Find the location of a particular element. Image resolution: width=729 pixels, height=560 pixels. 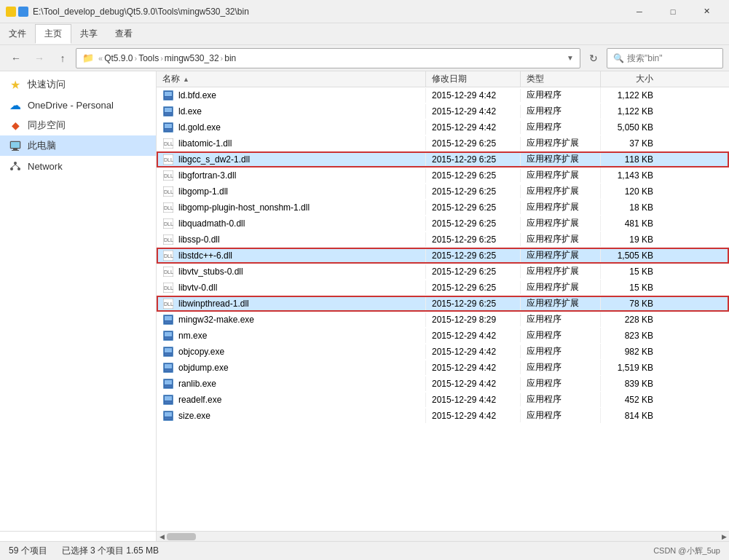

file-name-cell: DLL libgcc_s_dw2-1.dll is located at coordinates (291, 159).